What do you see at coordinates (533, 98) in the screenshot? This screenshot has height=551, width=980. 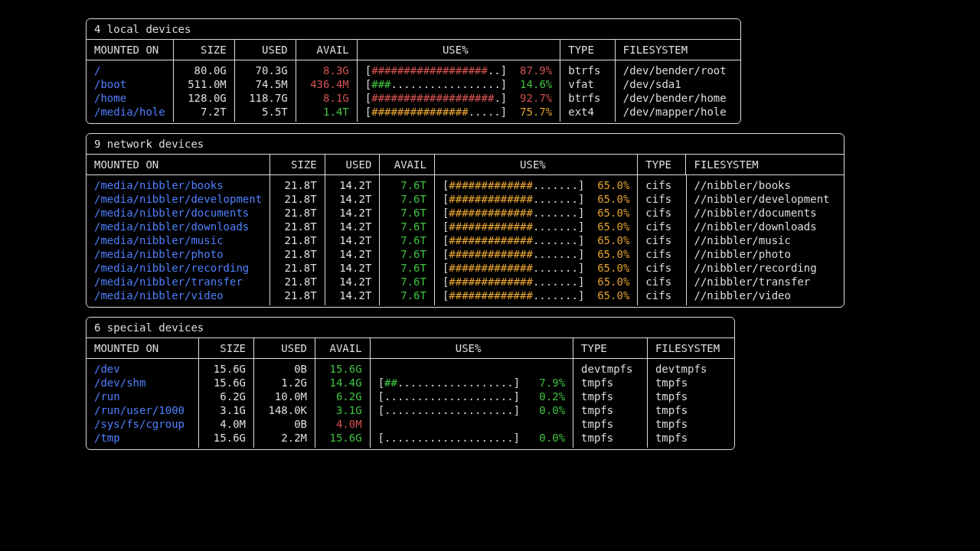 I see `usage-pct: 92.7%` at bounding box center [533, 98].